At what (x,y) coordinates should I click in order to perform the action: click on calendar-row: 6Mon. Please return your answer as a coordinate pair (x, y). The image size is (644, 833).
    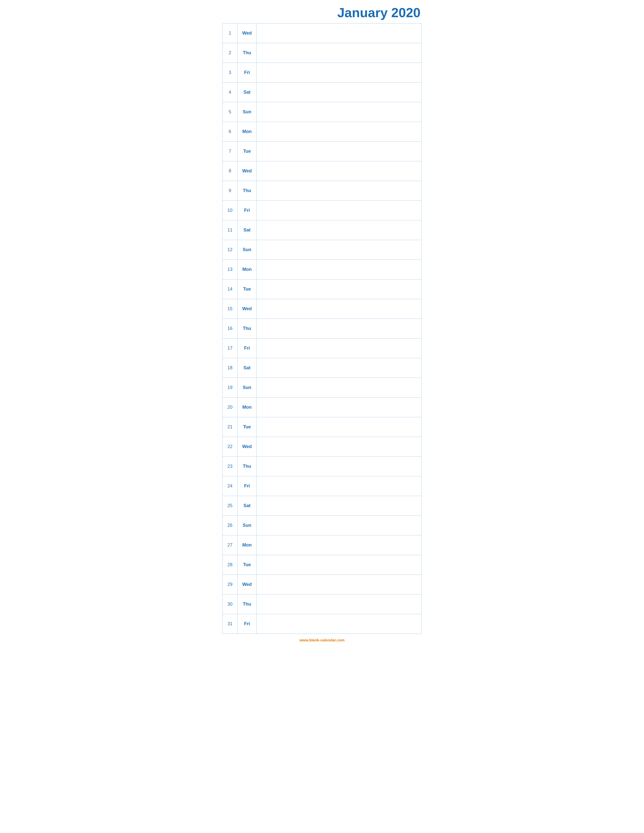
    Looking at the image, I should click on (322, 132).